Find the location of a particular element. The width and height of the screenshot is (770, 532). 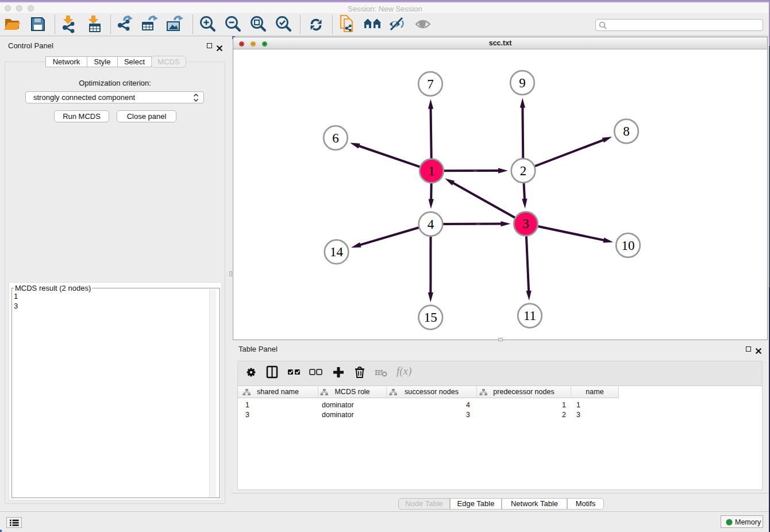

svg-text: 8 is located at coordinates (626, 131).